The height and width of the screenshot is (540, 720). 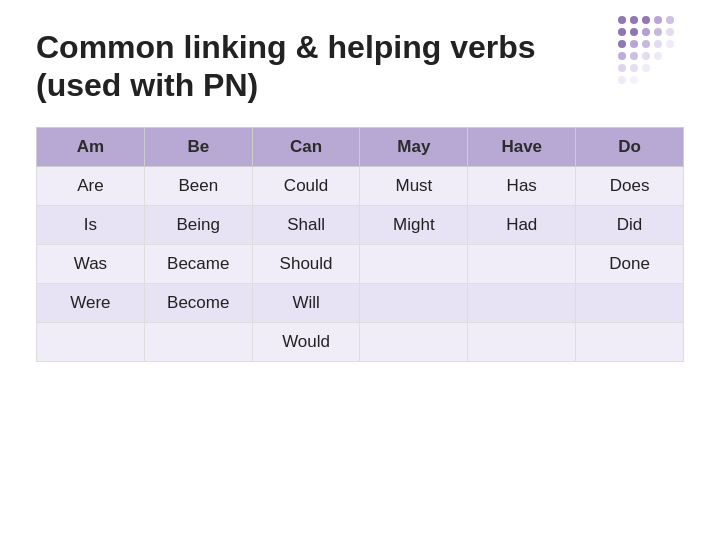 What do you see at coordinates (306, 302) in the screenshot?
I see `table-cell: Will` at bounding box center [306, 302].